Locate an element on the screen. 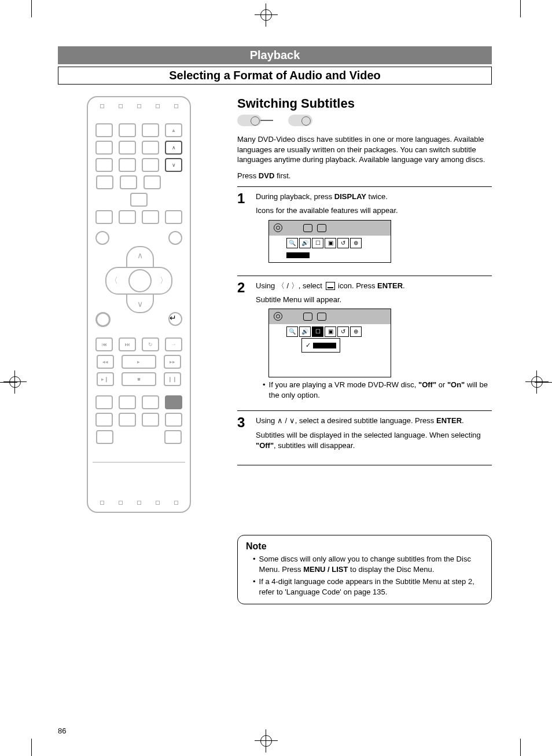  note-box: Note •Some discs will only allow you to … is located at coordinates (365, 570).